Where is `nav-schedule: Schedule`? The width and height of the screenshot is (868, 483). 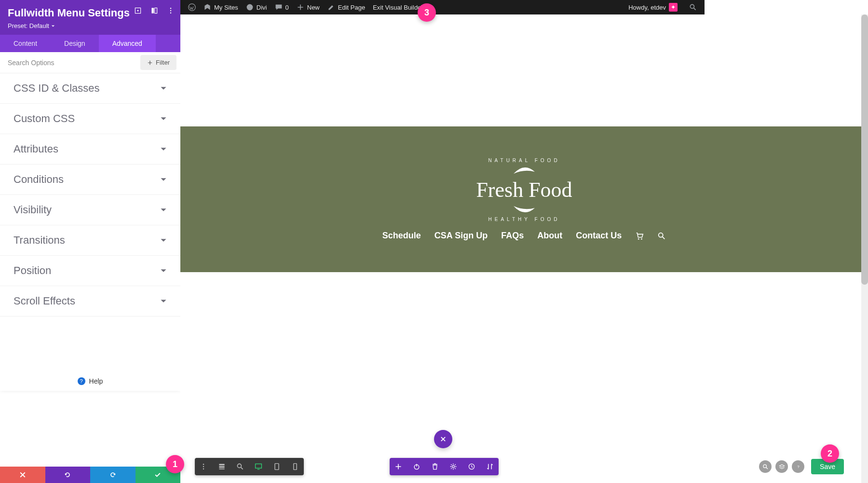 nav-schedule: Schedule is located at coordinates (402, 235).